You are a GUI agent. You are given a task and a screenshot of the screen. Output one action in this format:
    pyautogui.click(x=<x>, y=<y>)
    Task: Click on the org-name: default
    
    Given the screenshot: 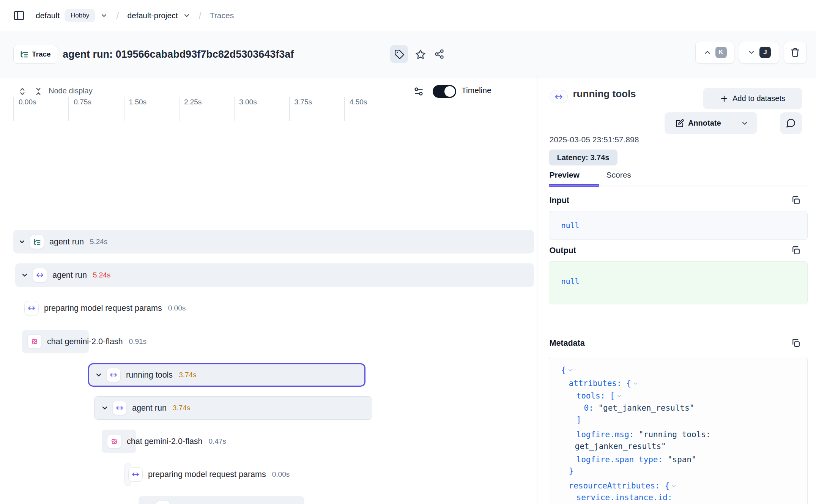 What is the action you would take?
    pyautogui.click(x=48, y=16)
    